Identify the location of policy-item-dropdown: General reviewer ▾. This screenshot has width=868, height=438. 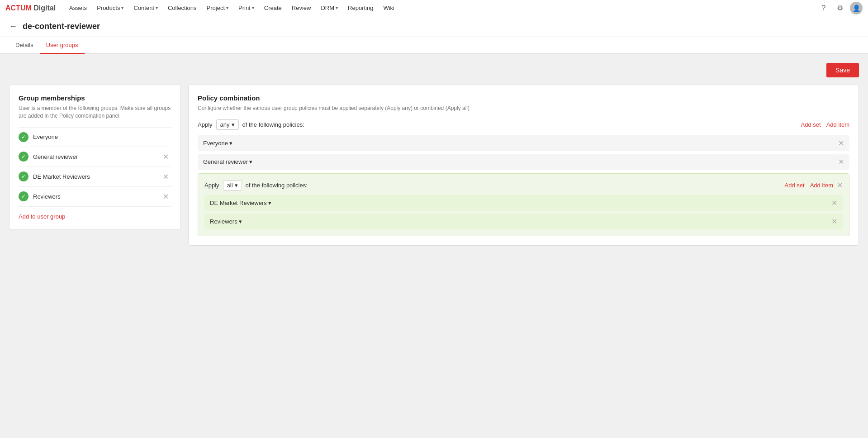
(228, 162).